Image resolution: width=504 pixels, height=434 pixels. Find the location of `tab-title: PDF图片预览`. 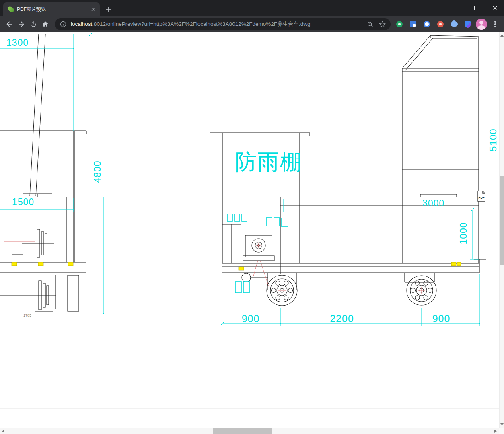

tab-title: PDF图片预览 is located at coordinates (52, 10).